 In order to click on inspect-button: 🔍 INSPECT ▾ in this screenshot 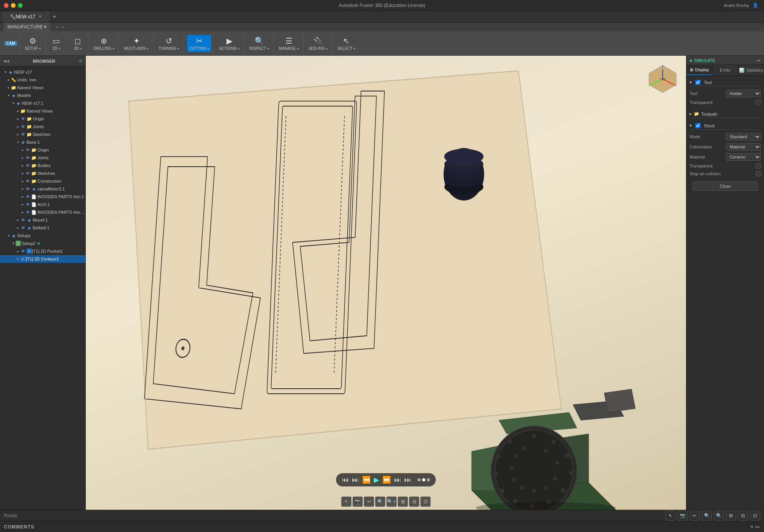, I will do `click(260, 44)`.